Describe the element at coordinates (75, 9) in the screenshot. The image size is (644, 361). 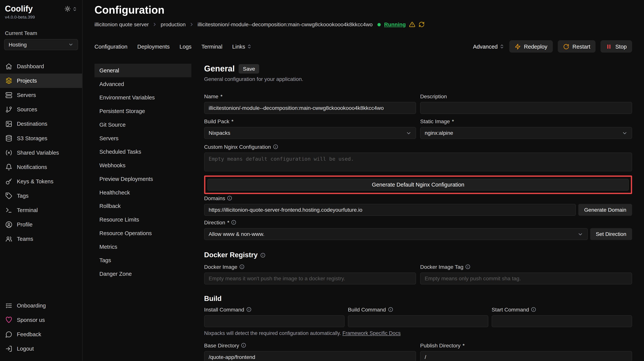
I see `chevrons-up-down-icon` at that location.